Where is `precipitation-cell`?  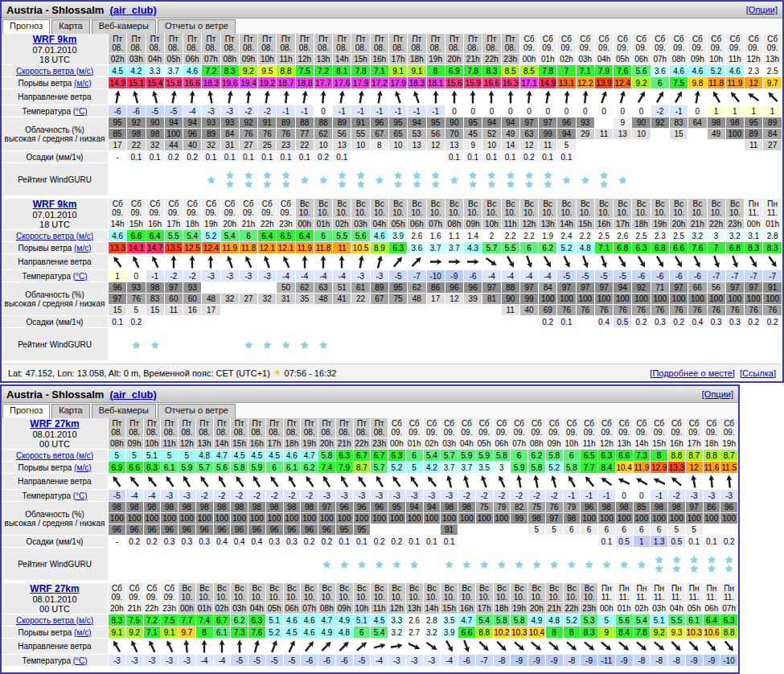 precipitation-cell is located at coordinates (698, 158).